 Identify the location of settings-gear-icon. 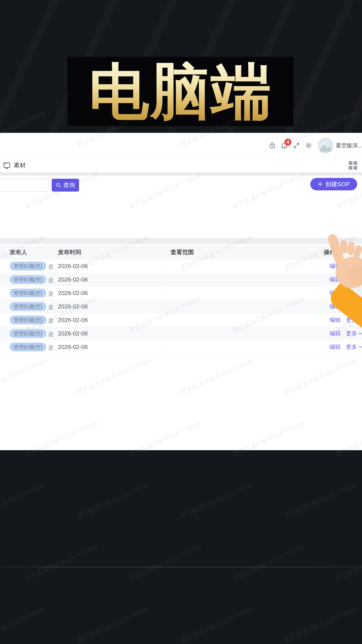
(308, 146).